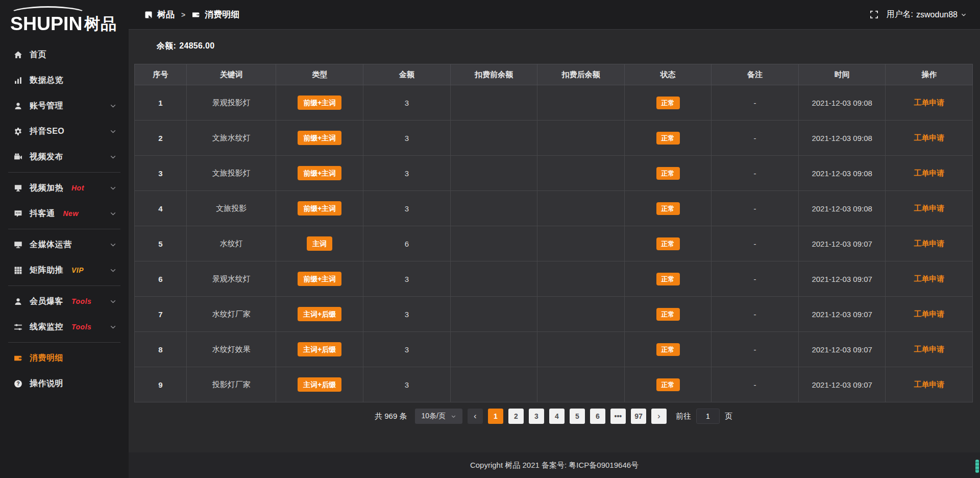 The image size is (980, 478). What do you see at coordinates (46, 327) in the screenshot?
I see `sidebar-item-label: 线索监控` at bounding box center [46, 327].